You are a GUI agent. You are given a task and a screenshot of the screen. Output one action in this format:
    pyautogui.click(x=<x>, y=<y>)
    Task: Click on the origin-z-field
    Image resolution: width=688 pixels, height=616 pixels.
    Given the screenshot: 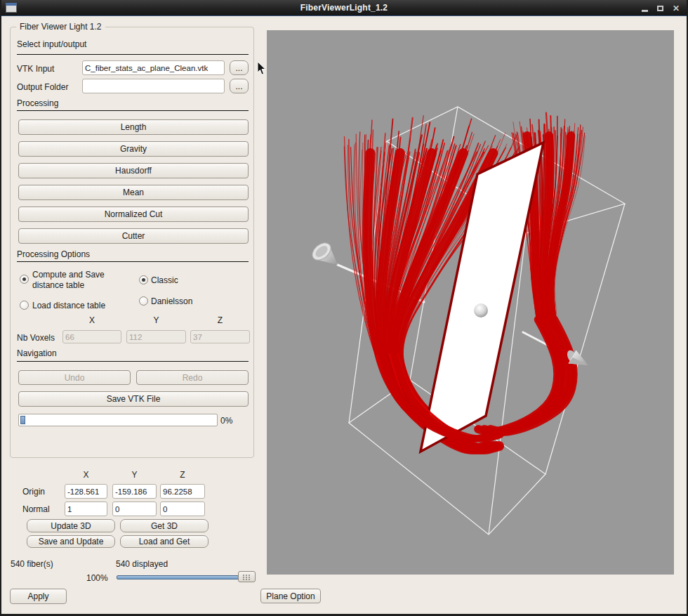 What is the action you would take?
    pyautogui.click(x=183, y=492)
    